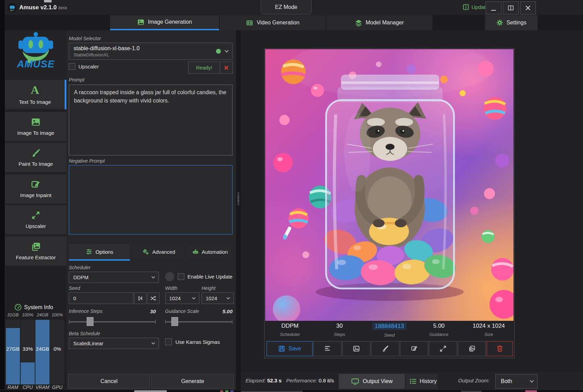 Image resolution: width=583 pixels, height=392 pixels. What do you see at coordinates (372, 381) in the screenshot?
I see `output-view-button: Output View` at bounding box center [372, 381].